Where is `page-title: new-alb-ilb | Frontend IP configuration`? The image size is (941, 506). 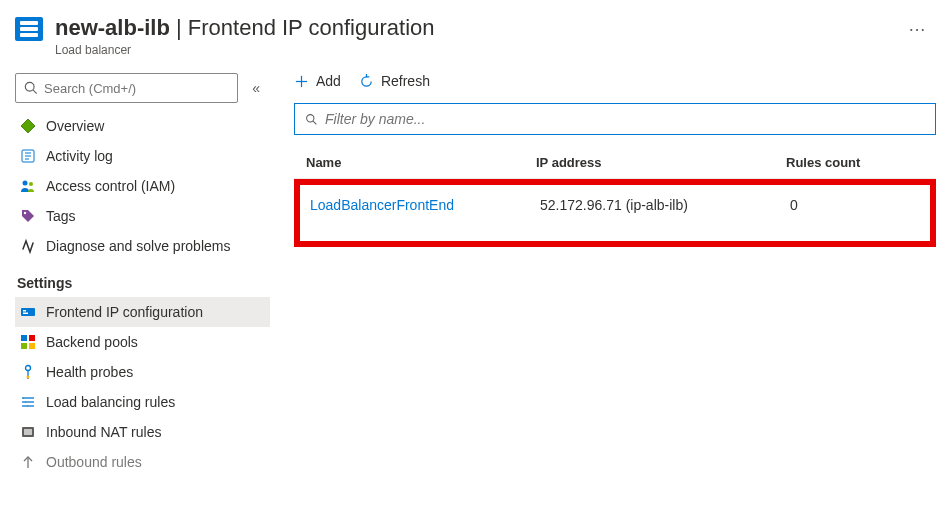
page-title: new-alb-ilb | Frontend IP configuration is located at coordinates (474, 28).